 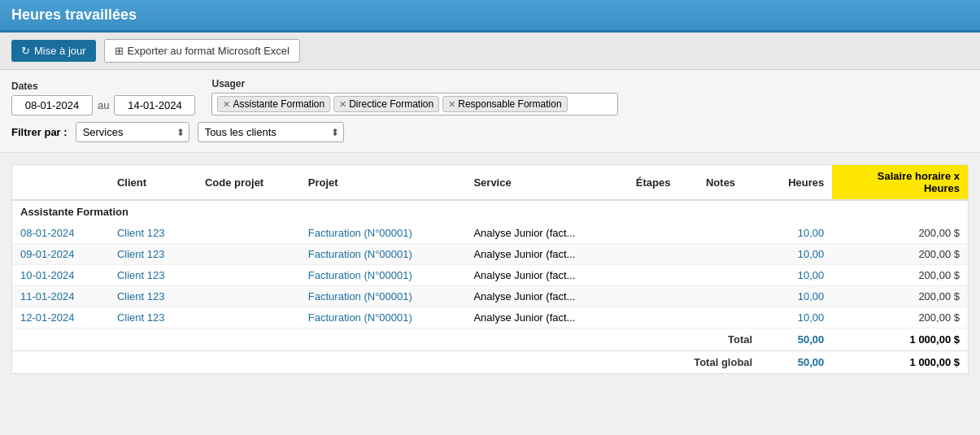 I want to click on salaire-5: 200,00 $, so click(x=899, y=318).